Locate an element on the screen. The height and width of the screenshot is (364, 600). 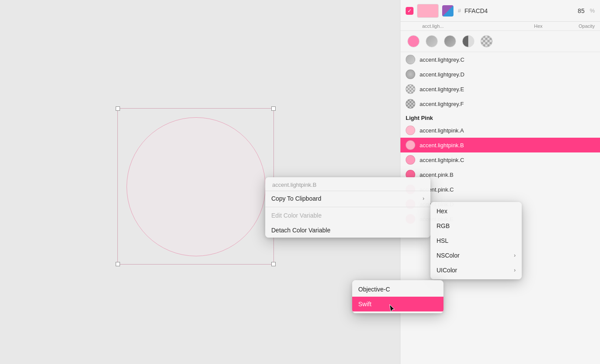
item-name: accent.lightgrey.D is located at coordinates (507, 75).